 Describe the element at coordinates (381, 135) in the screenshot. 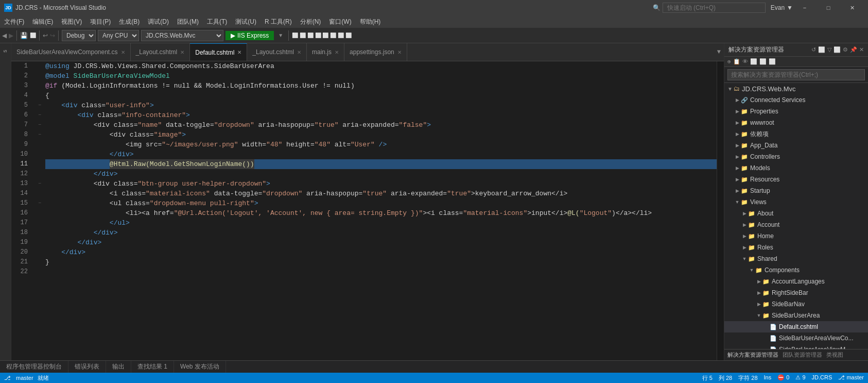

I see `code-line: <div class="image">` at that location.